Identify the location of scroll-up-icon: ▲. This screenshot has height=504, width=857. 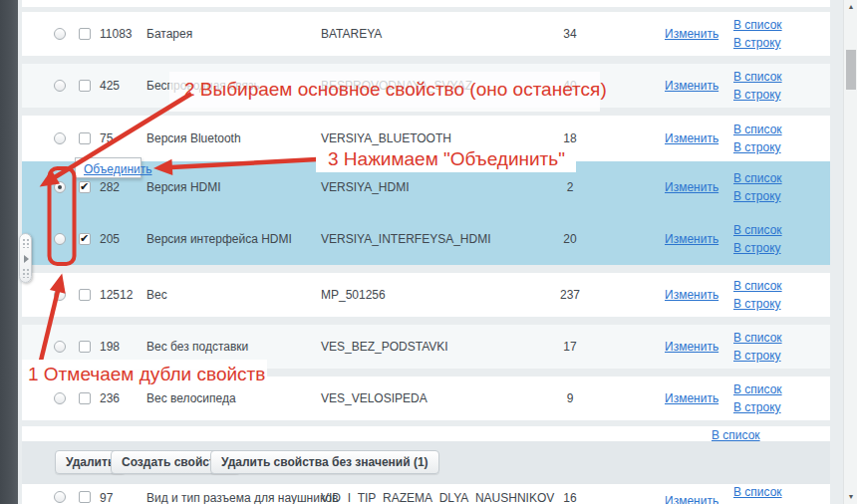
(851, 7).